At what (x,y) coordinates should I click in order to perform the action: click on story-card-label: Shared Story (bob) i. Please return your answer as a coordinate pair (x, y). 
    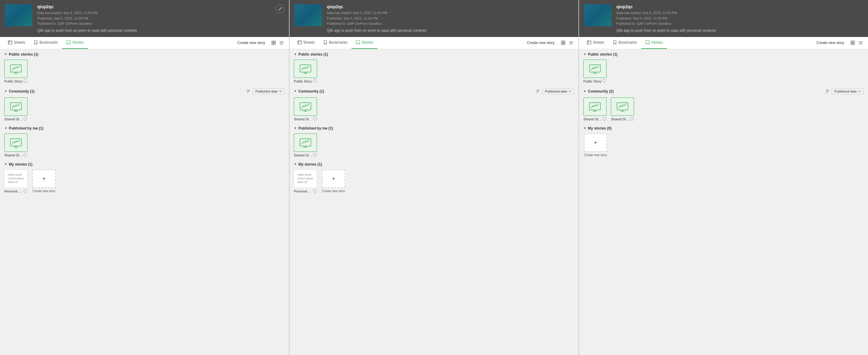
    Looking at the image, I should click on (17, 119).